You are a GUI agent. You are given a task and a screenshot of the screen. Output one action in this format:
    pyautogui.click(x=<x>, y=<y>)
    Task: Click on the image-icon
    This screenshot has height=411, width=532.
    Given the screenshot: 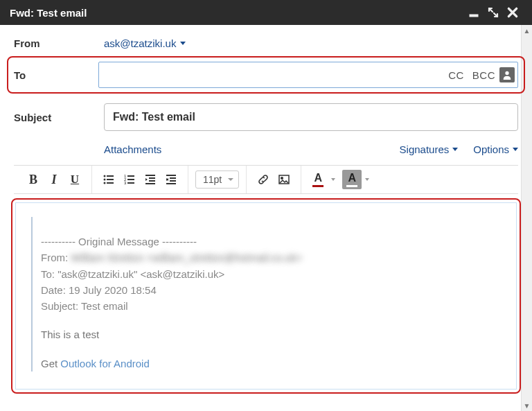 What is the action you would take?
    pyautogui.click(x=284, y=180)
    